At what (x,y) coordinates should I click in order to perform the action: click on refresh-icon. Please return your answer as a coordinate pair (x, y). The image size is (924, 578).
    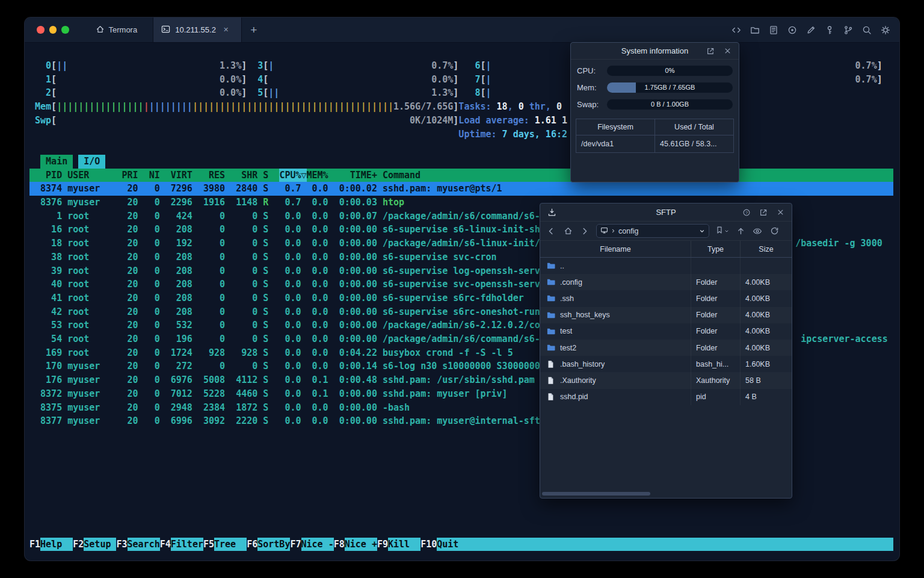
    Looking at the image, I should click on (774, 231).